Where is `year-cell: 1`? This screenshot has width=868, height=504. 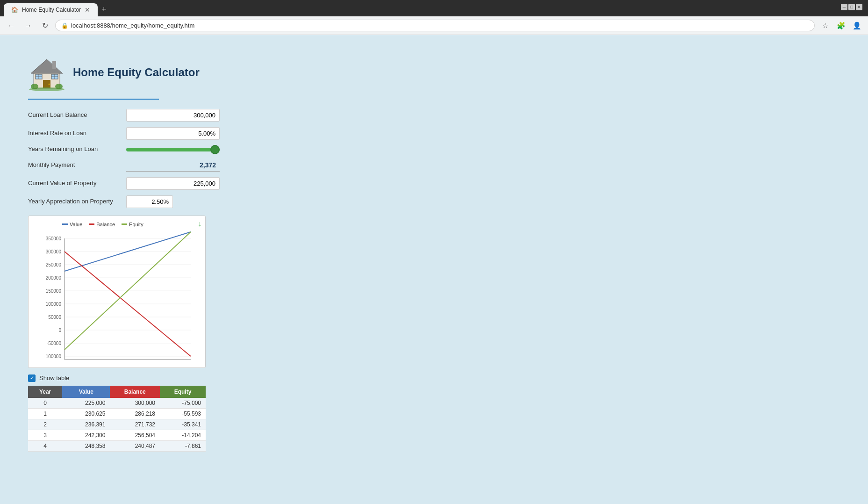 year-cell: 1 is located at coordinates (45, 413).